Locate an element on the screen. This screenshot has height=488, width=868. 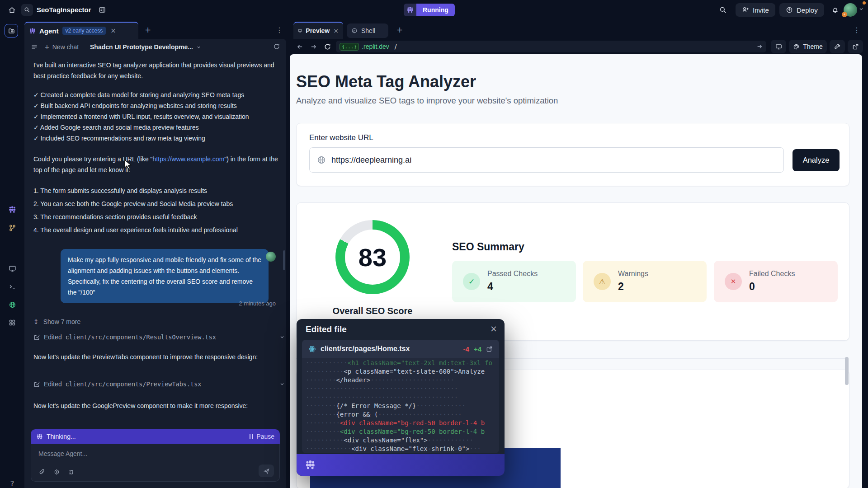
deploy-button: Deploy is located at coordinates (802, 10).